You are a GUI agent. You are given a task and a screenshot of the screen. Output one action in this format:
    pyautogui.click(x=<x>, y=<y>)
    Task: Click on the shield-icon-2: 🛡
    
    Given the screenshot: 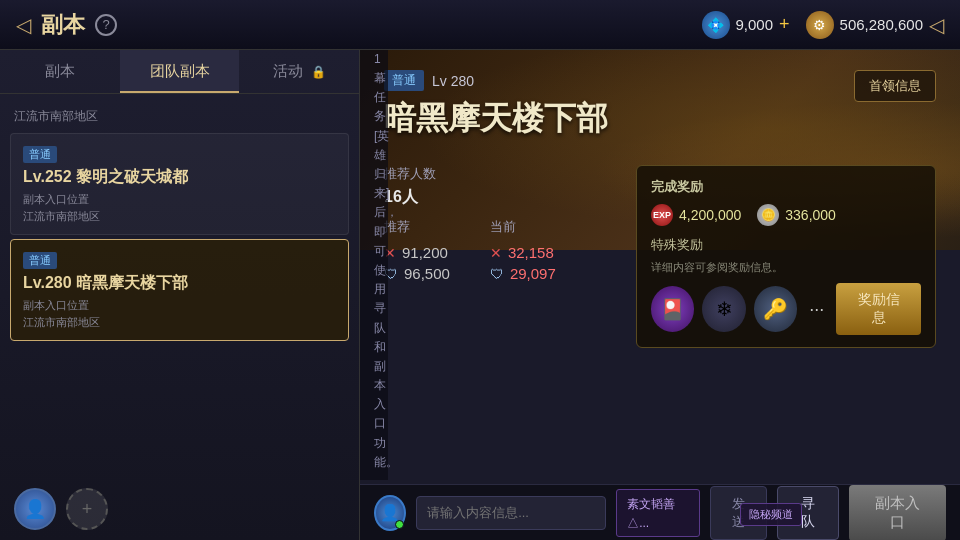 What is the action you would take?
    pyautogui.click(x=497, y=274)
    